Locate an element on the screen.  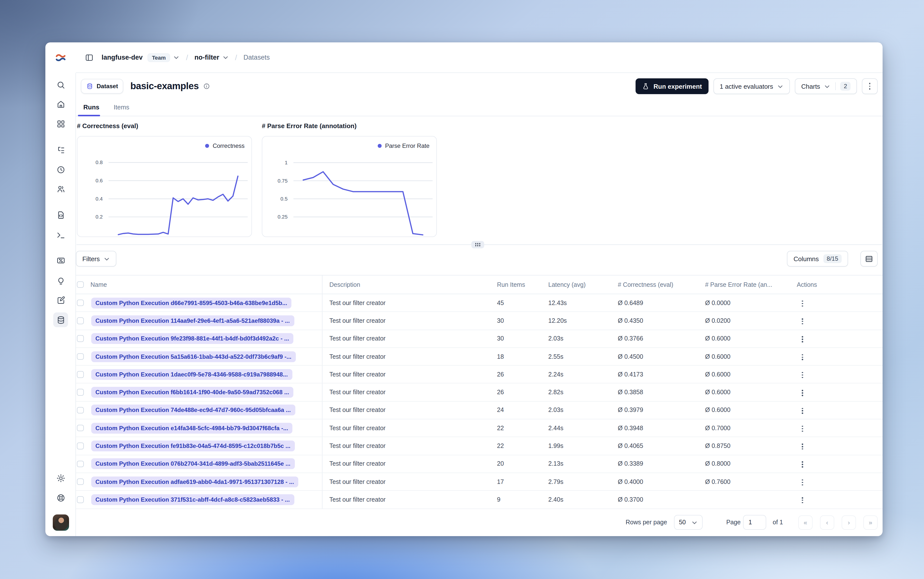
sidebar-item-sessions is located at coordinates (61, 169).